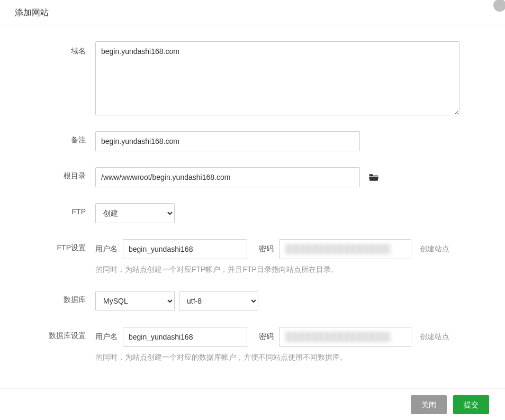 This screenshot has height=420, width=505. Describe the element at coordinates (56, 209) in the screenshot. I see `label-ftp: FTP` at that location.